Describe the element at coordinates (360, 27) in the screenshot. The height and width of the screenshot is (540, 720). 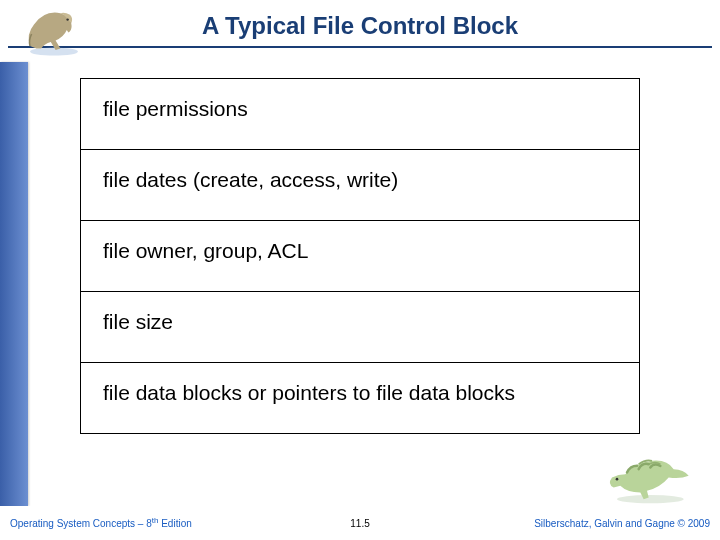
I see `slide-title: A Typical File Control Block` at that location.